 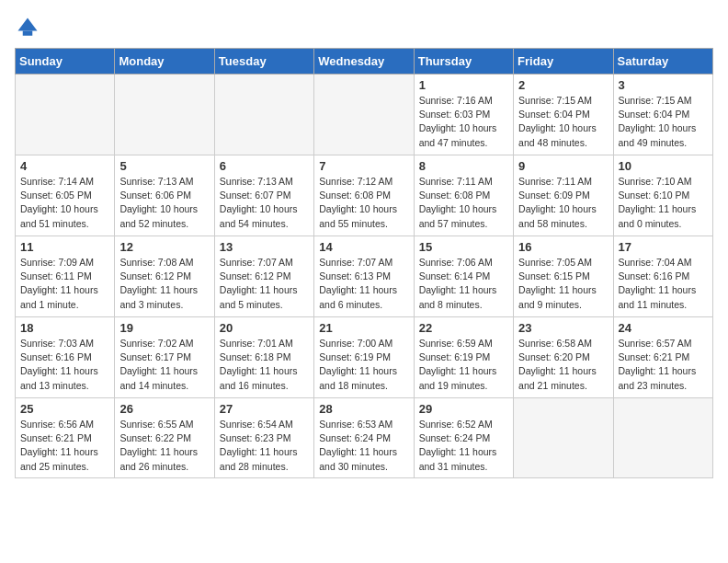 What do you see at coordinates (663, 115) in the screenshot?
I see `calendar-cell: 3Sunrise: 7:15 AMSunset: 6:04 PMDaylight…` at bounding box center [663, 115].